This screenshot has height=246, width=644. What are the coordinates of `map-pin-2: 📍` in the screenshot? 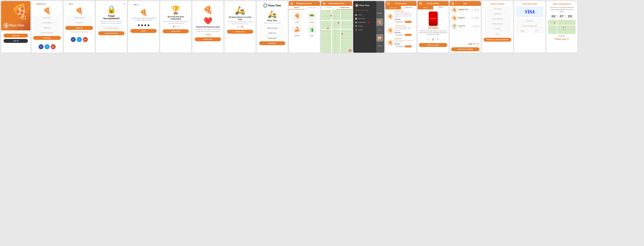 It's located at (338, 23).